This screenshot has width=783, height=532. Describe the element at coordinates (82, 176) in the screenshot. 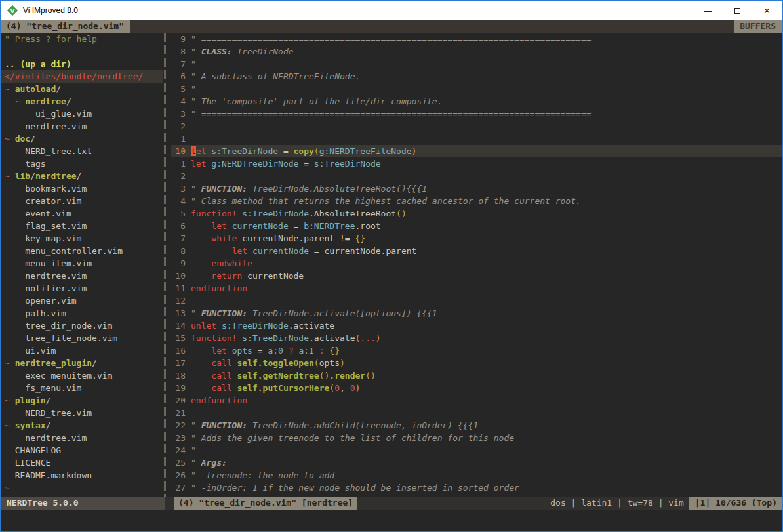

I see `tree-item: ~ lib/nerdtree/` at that location.